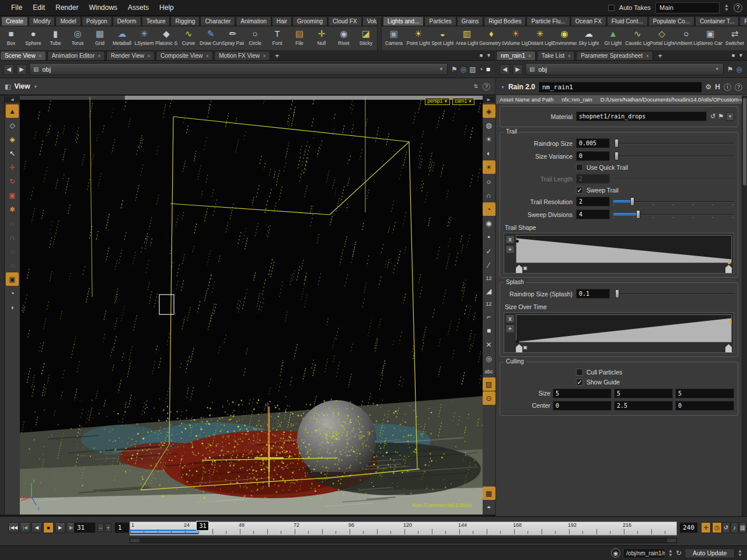  I want to click on range-start-field: 1, so click(122, 527).